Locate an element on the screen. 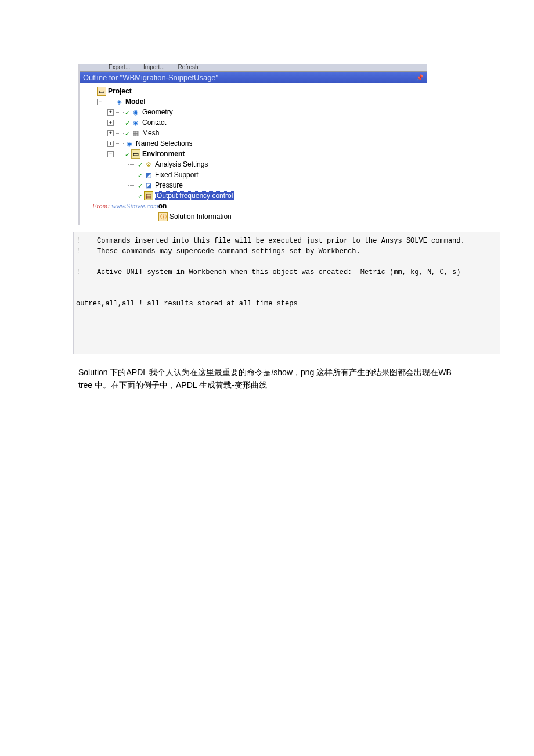  fixed-support-label: Fixed Support is located at coordinates (176, 175).